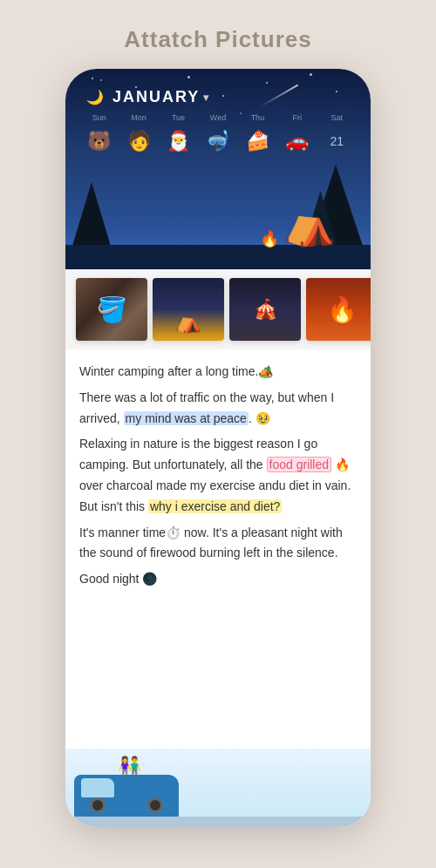 The height and width of the screenshot is (868, 436). I want to click on cal-emoji-mon: 🧑, so click(139, 141).